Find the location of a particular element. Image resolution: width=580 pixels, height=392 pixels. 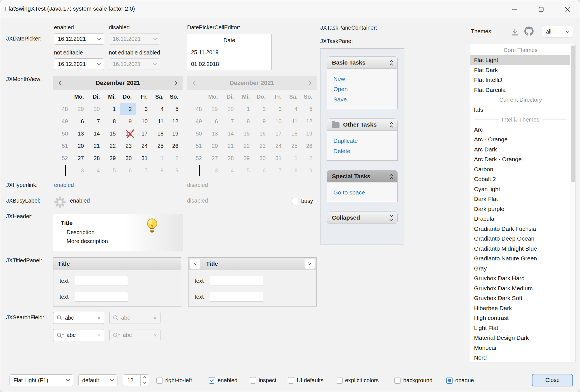

calendar-day: 16 is located at coordinates (128, 134).